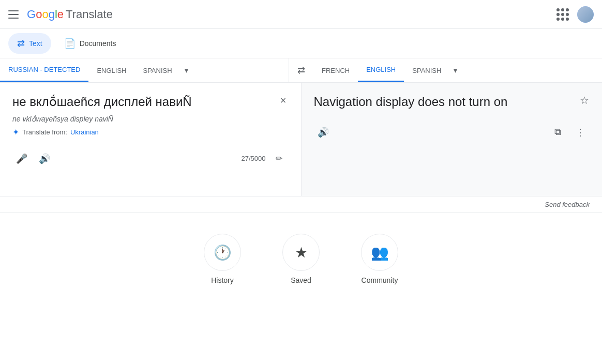 Image resolution: width=602 pixels, height=364 pixels. Describe the element at coordinates (301, 70) in the screenshot. I see `swap-languages-button: ⇄` at that location.